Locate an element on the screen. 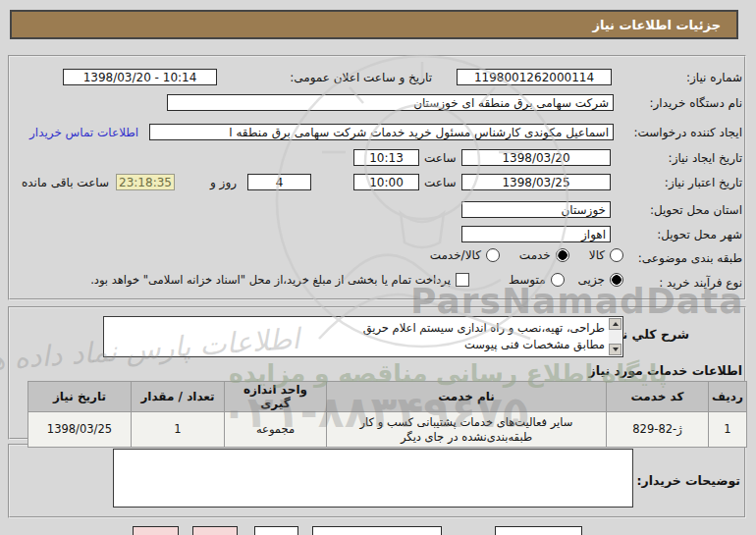 The image size is (756, 535). buyer-contact-link: اطلاعات تماس خریدار is located at coordinates (84, 133).